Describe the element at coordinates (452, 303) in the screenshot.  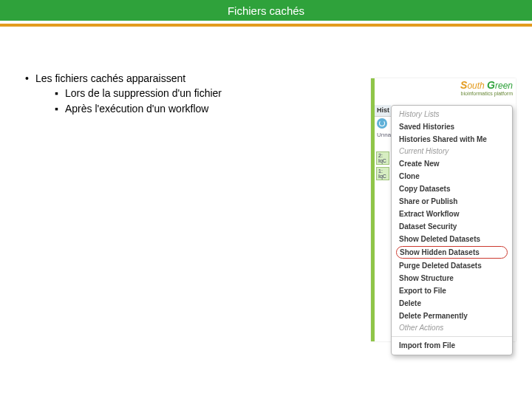
I see `menu-delete: Delete` at that location.